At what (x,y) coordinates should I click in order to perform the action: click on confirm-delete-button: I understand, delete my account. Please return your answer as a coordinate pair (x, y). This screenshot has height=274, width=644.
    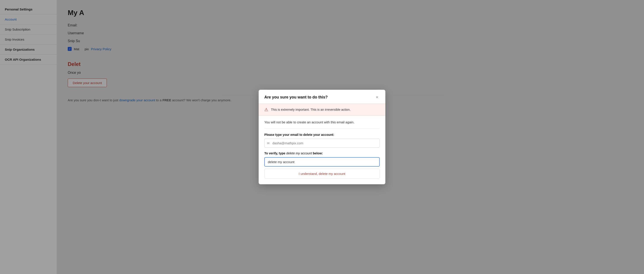
    Looking at the image, I should click on (322, 174).